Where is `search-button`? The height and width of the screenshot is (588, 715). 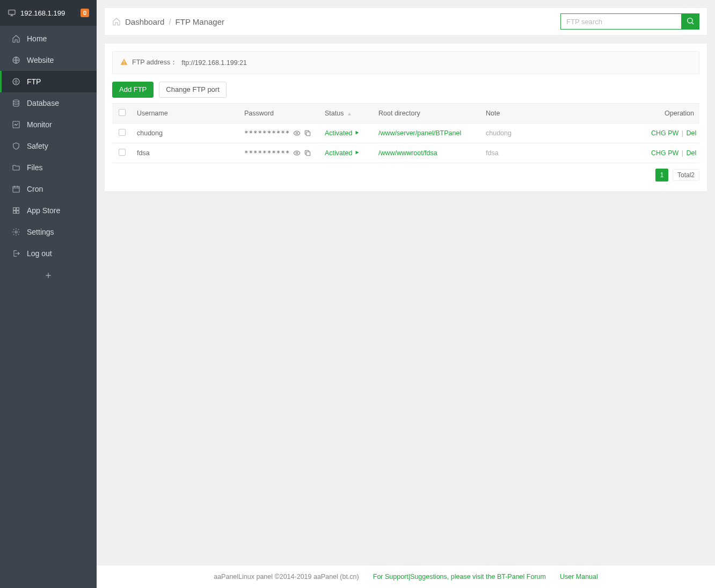 search-button is located at coordinates (690, 21).